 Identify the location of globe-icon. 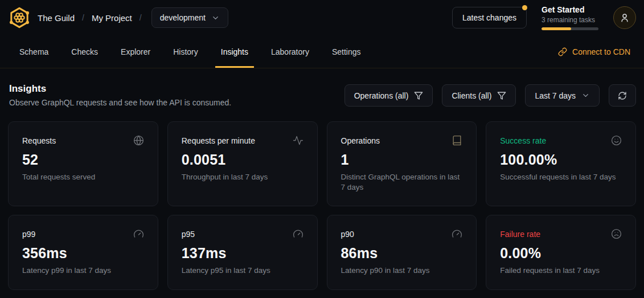
(139, 140).